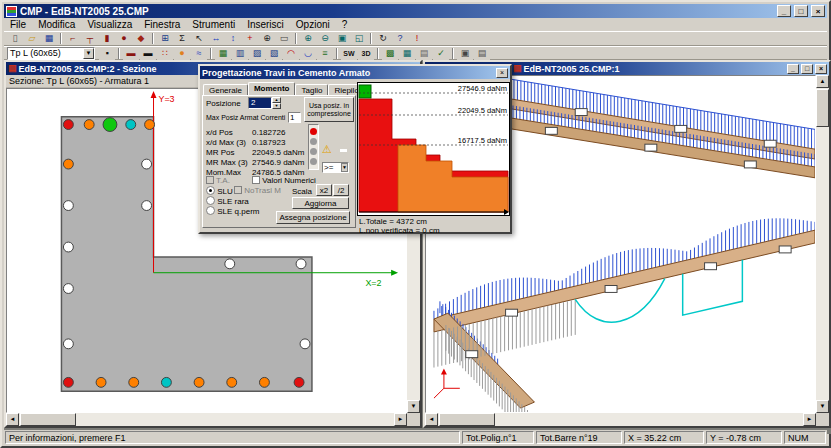 Image resolution: width=831 pixels, height=448 pixels. Describe the element at coordinates (284, 38) in the screenshot. I see `select-rect-icon: ▭` at that location.